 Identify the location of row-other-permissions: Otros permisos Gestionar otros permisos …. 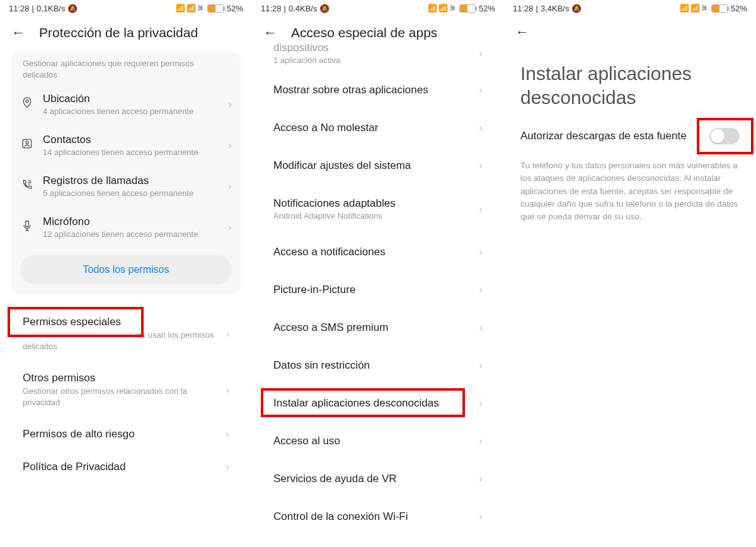
(126, 389).